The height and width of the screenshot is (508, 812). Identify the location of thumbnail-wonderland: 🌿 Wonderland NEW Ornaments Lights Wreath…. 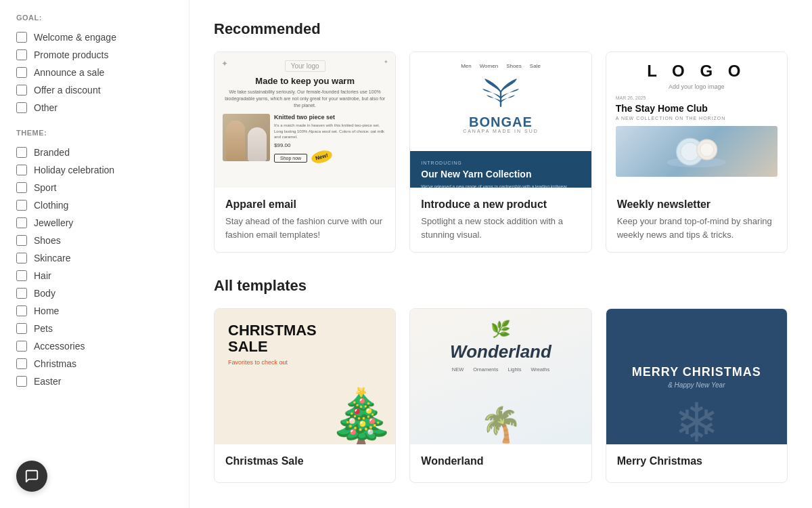
(501, 377).